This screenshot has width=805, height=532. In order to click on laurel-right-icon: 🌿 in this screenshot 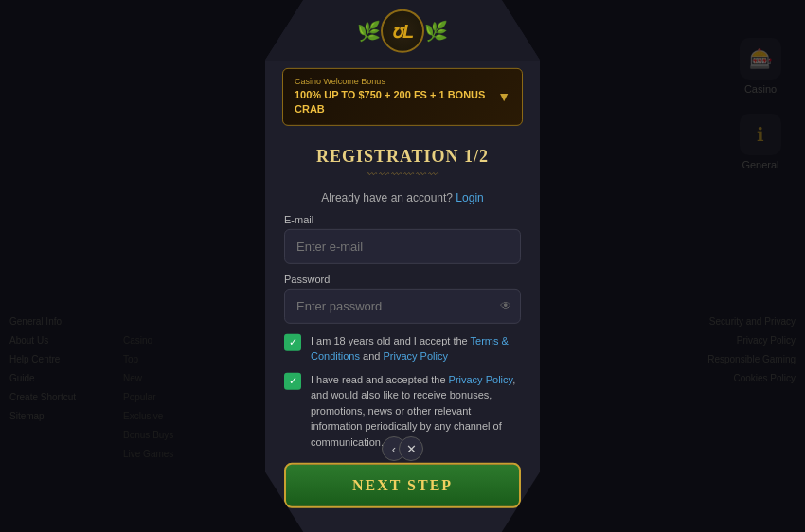, I will do `click(436, 31)`.